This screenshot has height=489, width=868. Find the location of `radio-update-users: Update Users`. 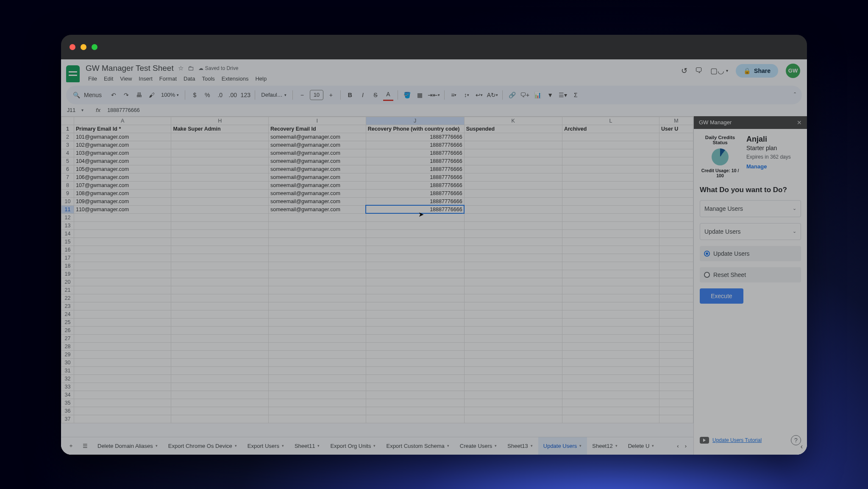

radio-update-users: Update Users is located at coordinates (750, 254).